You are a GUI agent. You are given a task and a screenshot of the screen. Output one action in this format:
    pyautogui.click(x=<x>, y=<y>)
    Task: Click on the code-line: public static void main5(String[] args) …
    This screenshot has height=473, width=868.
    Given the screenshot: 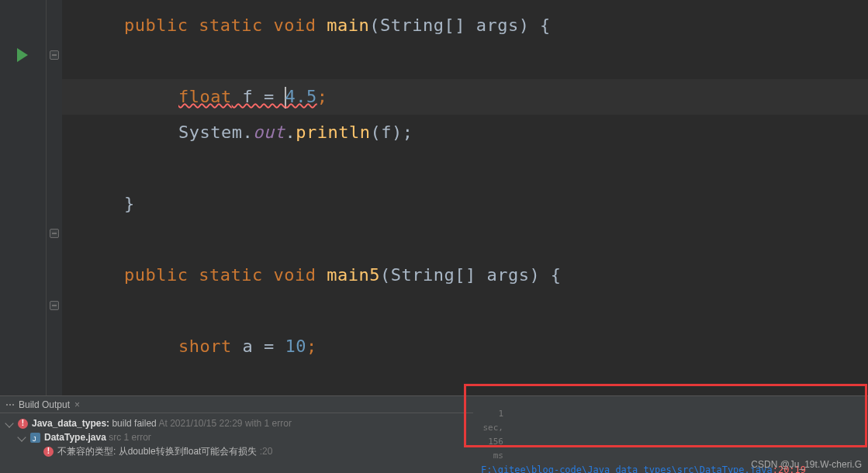 What is the action you would take?
    pyautogui.click(x=465, y=275)
    